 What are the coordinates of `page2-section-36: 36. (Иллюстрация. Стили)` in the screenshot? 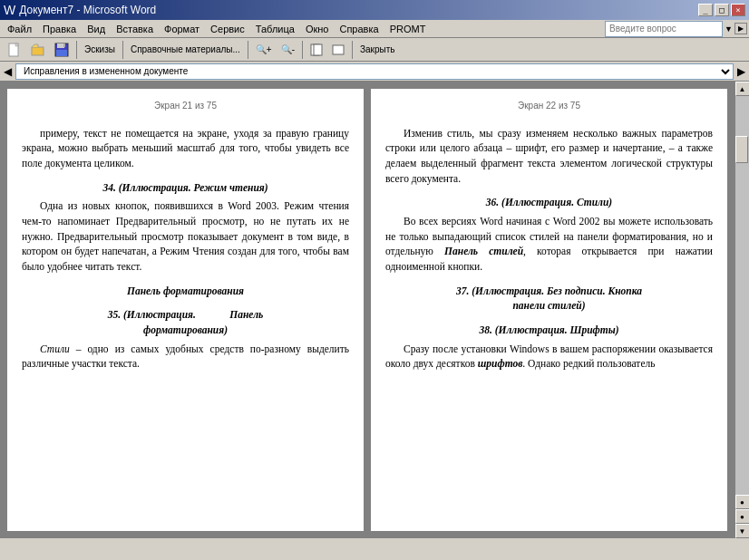 It's located at (550, 203).